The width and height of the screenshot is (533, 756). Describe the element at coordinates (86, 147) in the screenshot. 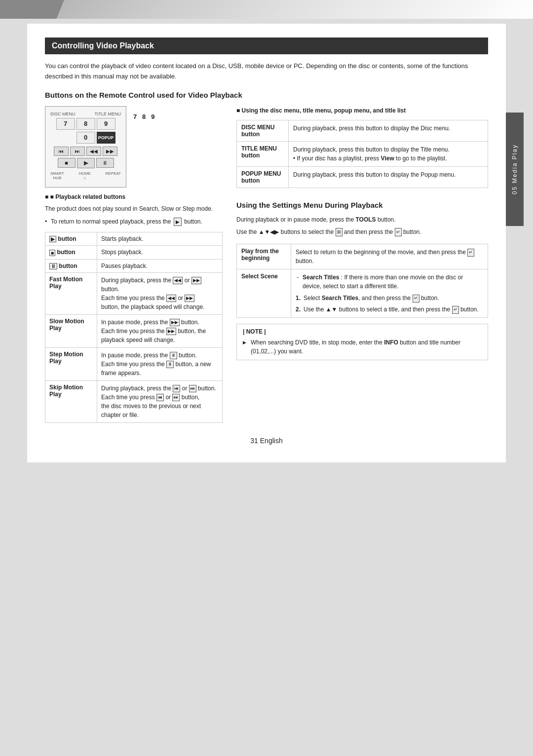

I see `remote-illustration: DISC MENU TITLE MENU 7 8 9 0 POPUP` at that location.